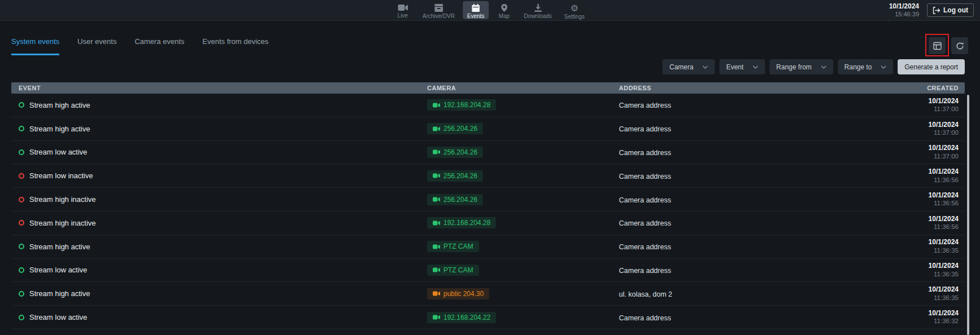  What do you see at coordinates (467, 318) in the screenshot?
I see `camera-name: 192.168.204.22` at bounding box center [467, 318].